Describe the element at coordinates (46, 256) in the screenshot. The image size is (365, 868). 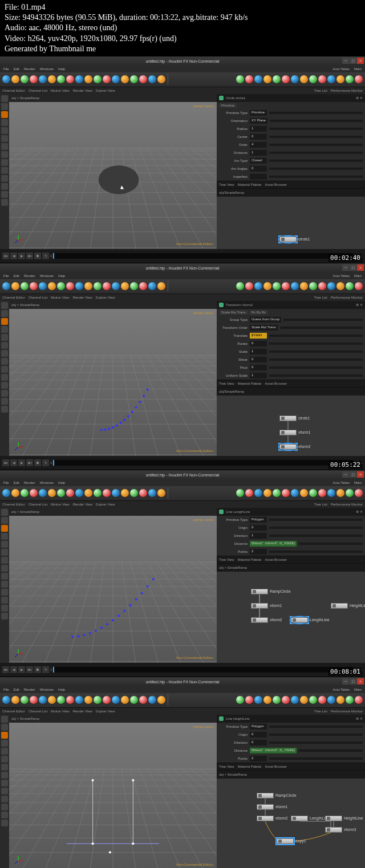
I see `playback-button: ↻` at that location.